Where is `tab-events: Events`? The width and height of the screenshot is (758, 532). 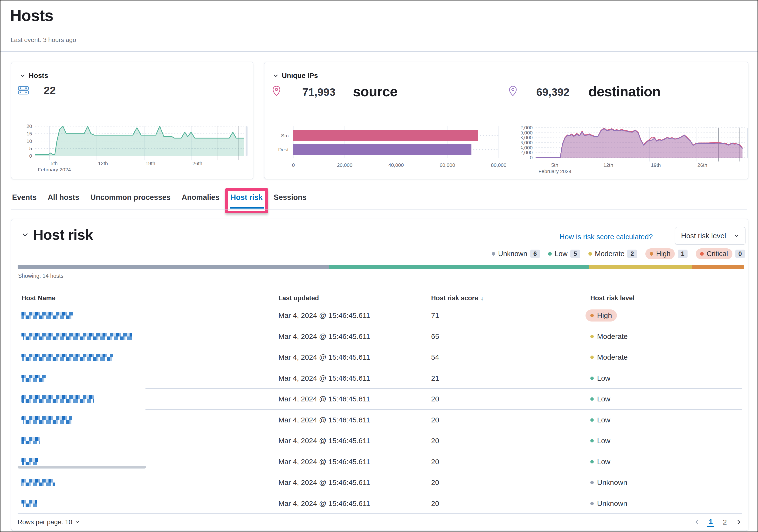
tab-events: Events is located at coordinates (24, 197).